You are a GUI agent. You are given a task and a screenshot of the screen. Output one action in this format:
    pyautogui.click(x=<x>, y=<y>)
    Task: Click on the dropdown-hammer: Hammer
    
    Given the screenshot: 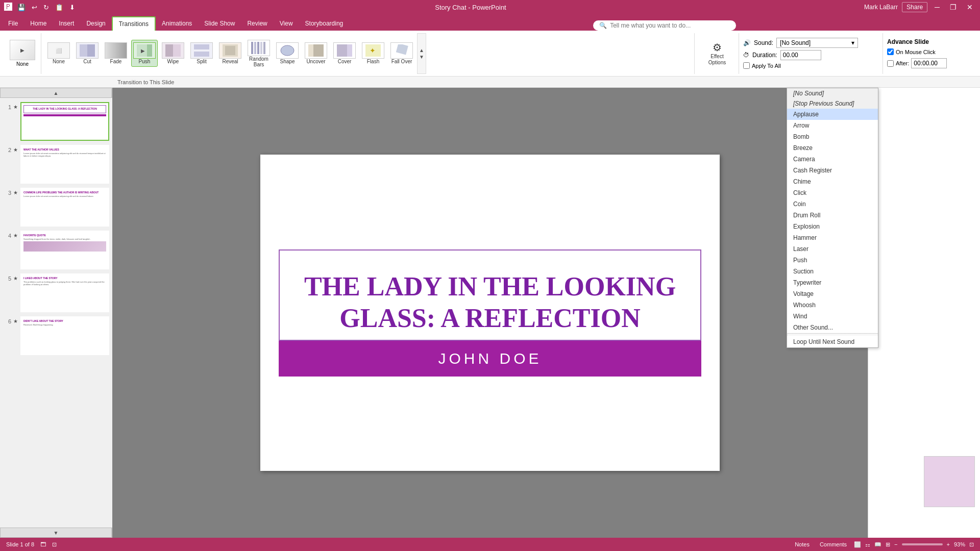 What is the action you would take?
    pyautogui.click(x=832, y=238)
    